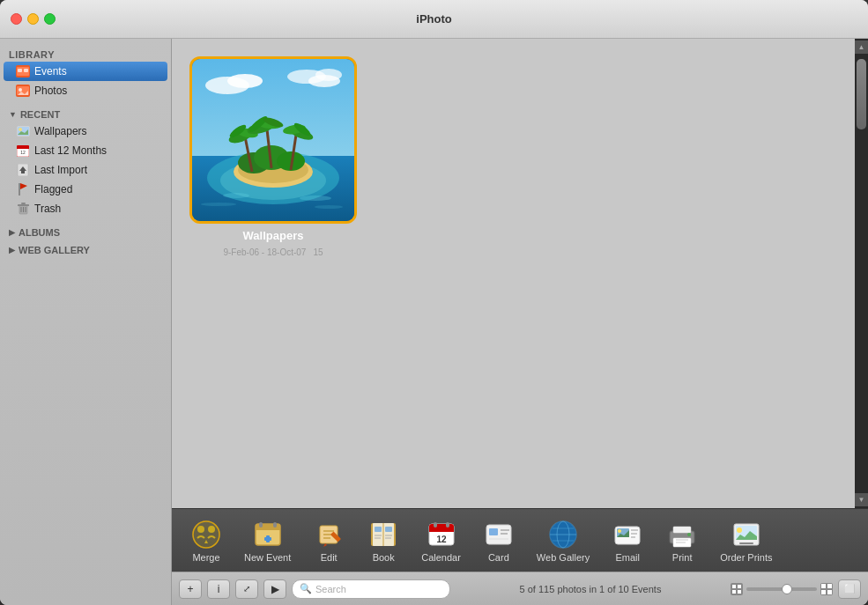  Describe the element at coordinates (273, 236) in the screenshot. I see `event-title-wallpapers: Wallpapers` at that location.